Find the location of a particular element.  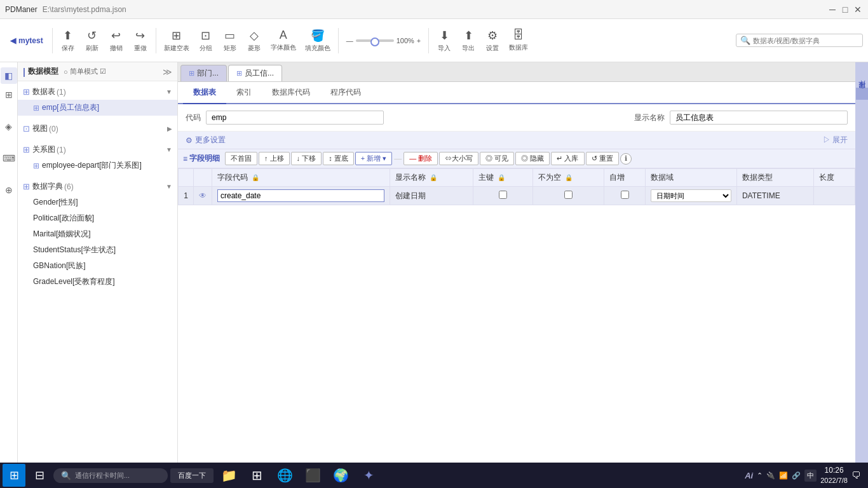

resize-btn: ⇔大小写 is located at coordinates (459, 159).